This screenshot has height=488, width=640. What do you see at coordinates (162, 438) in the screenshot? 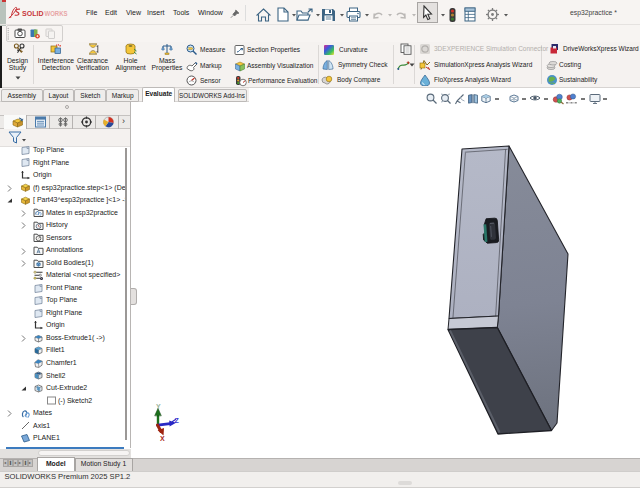
I see `svg-text: X` at bounding box center [162, 438].